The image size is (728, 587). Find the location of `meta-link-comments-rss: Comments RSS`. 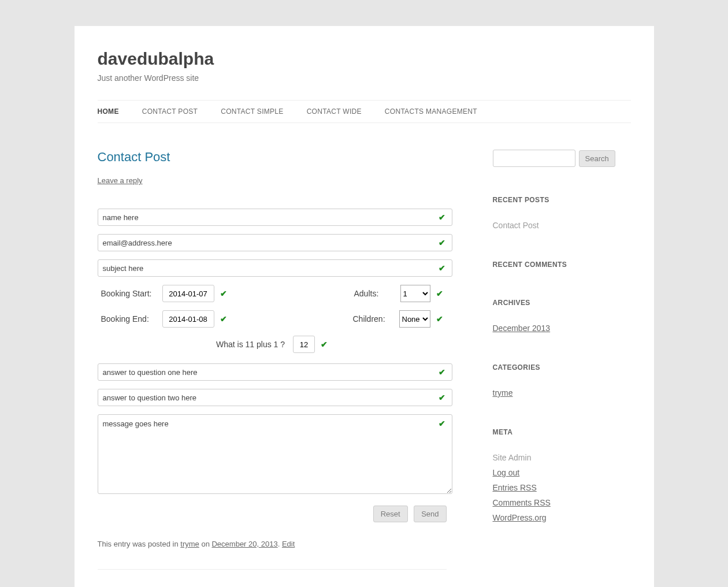

meta-link-comments-rss: Comments RSS is located at coordinates (522, 503).